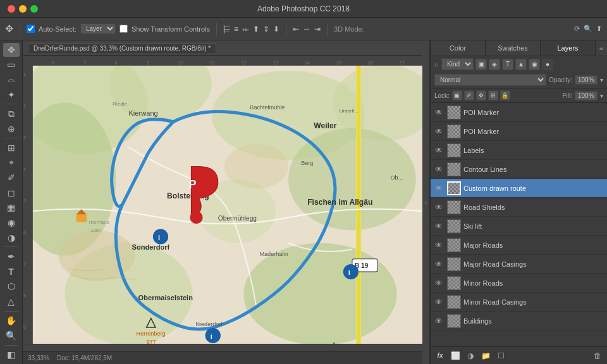 Image resolution: width=607 pixels, height=364 pixels. Describe the element at coordinates (602, 80) in the screenshot. I see `opacity-chevron: ▾` at that location.